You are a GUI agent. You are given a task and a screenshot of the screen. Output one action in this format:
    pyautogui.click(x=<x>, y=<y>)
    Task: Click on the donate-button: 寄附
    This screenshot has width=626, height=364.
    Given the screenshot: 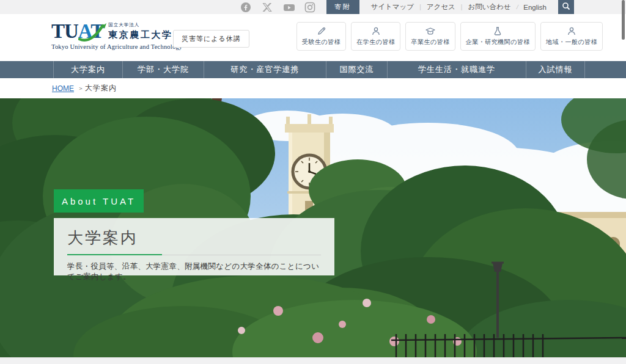 What is the action you would take?
    pyautogui.click(x=343, y=7)
    